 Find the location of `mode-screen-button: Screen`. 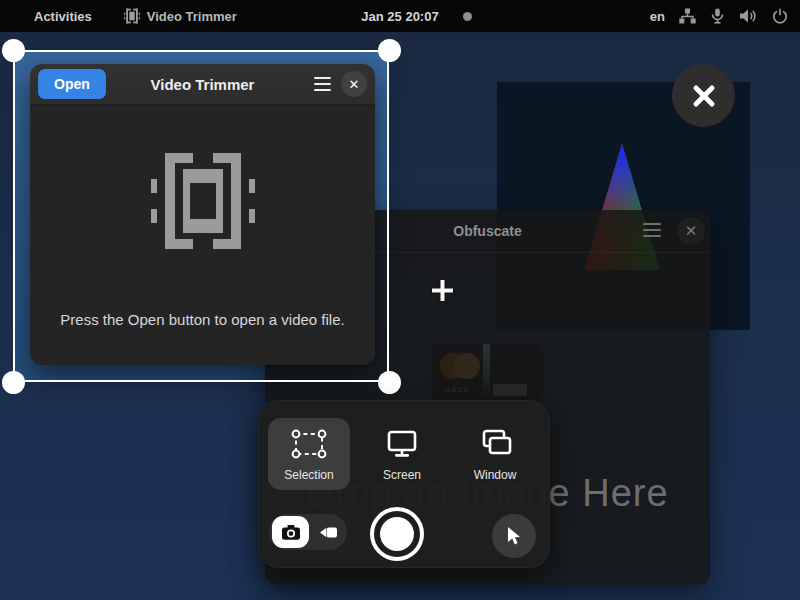

mode-screen-button: Screen is located at coordinates (402, 454).